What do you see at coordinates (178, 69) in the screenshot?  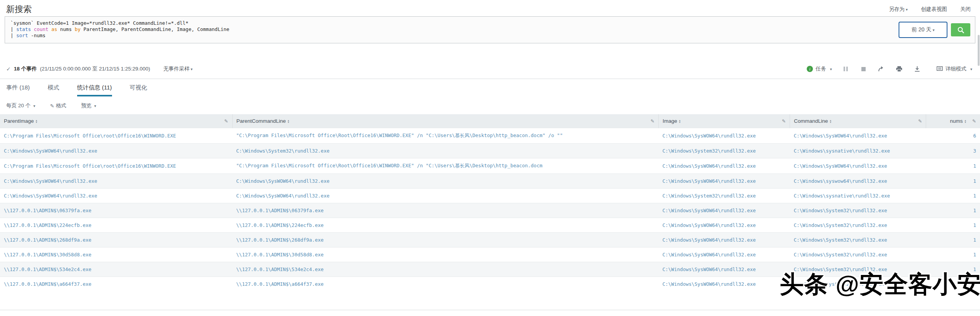 I see `event-sampling-dropdown: 无事件采样▾` at bounding box center [178, 69].